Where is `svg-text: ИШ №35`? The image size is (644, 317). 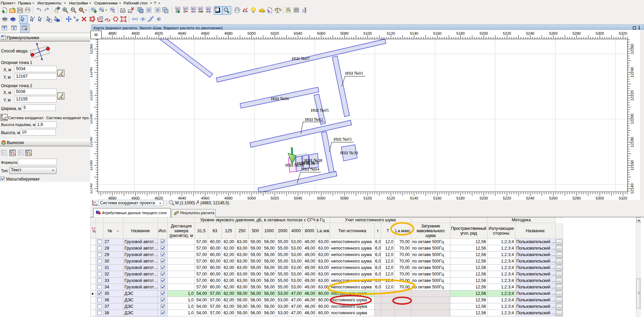
svg-text: ИШ №35 is located at coordinates (294, 165).